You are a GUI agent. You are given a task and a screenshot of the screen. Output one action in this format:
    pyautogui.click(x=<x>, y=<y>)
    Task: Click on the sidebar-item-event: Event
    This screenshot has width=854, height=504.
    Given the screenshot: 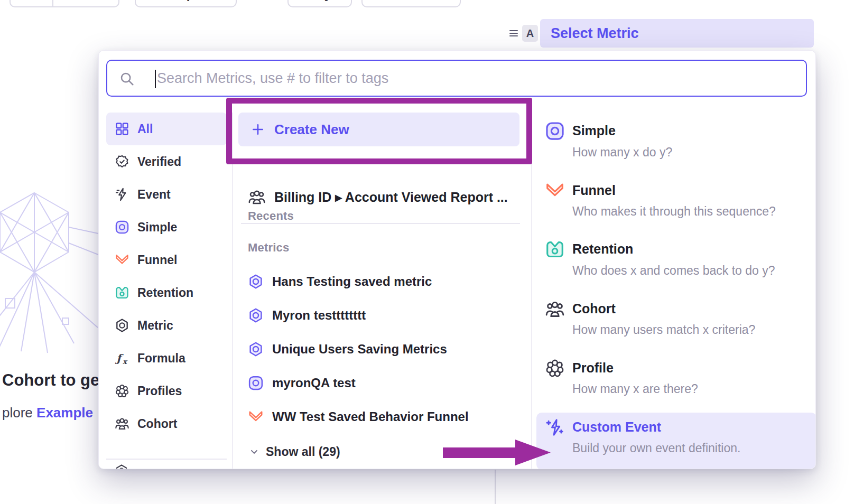 What is the action you would take?
    pyautogui.click(x=166, y=194)
    